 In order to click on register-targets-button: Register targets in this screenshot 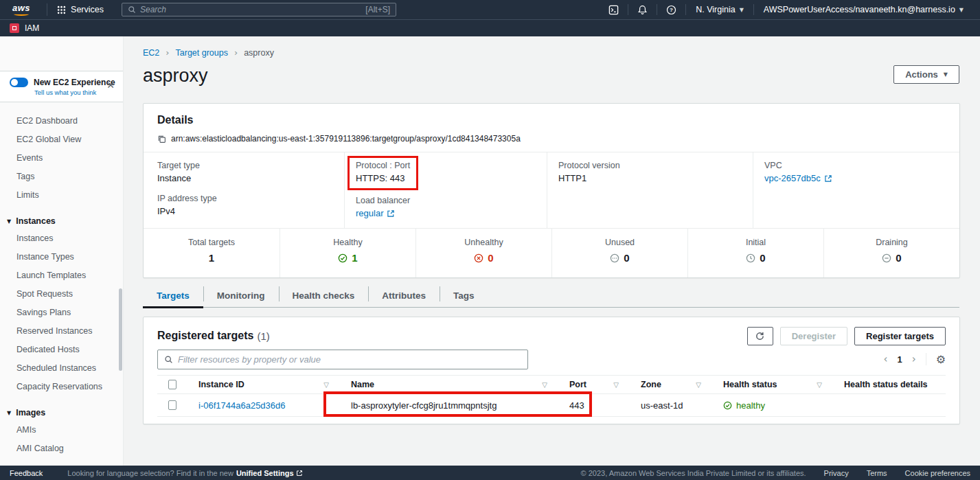, I will do `click(900, 336)`.